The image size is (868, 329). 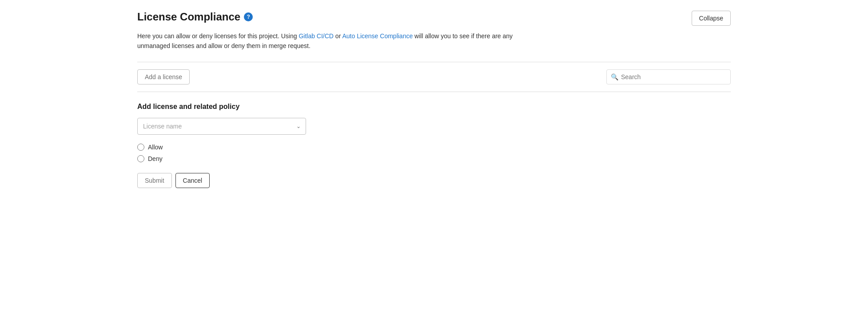 What do you see at coordinates (141, 159) in the screenshot?
I see `deny-radio` at bounding box center [141, 159].